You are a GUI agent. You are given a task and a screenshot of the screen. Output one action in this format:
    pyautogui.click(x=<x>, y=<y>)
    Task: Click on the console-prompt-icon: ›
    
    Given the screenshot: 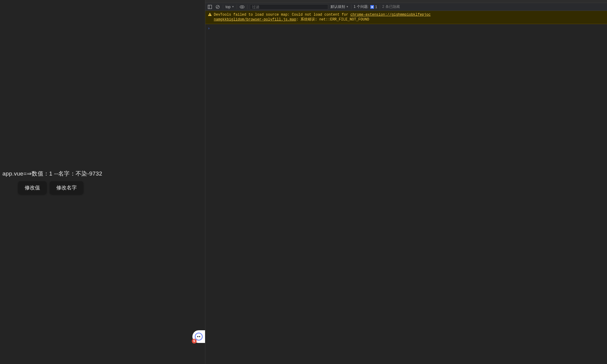 What is the action you would take?
    pyautogui.click(x=209, y=29)
    